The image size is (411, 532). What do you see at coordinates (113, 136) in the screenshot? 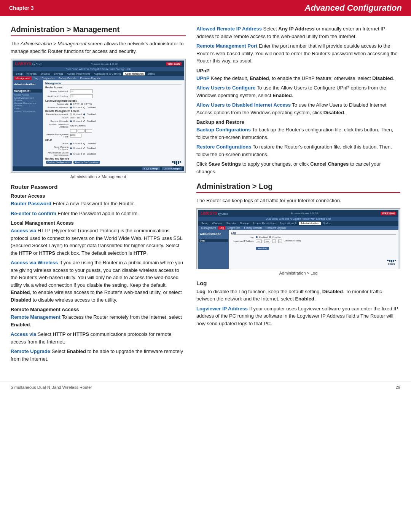
I see `field-remote-port: Remote Management Port: 8080` at bounding box center [113, 136].